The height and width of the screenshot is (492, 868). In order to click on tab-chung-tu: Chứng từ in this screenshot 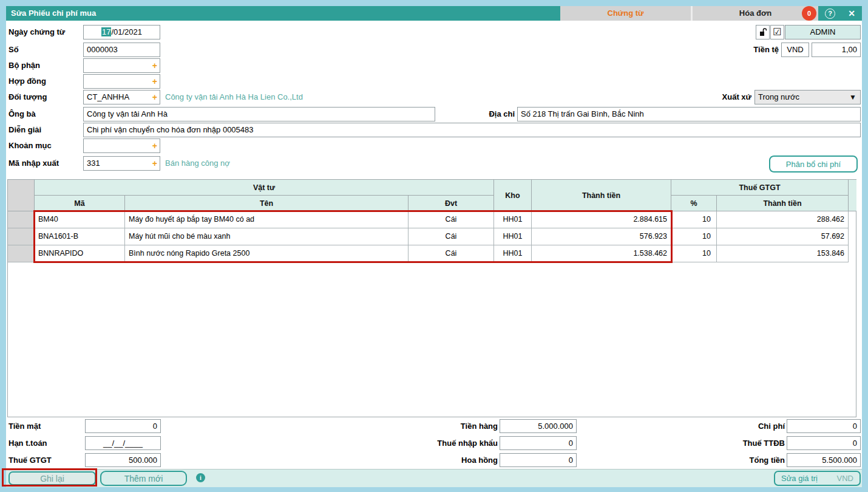, I will do `click(625, 13)`.